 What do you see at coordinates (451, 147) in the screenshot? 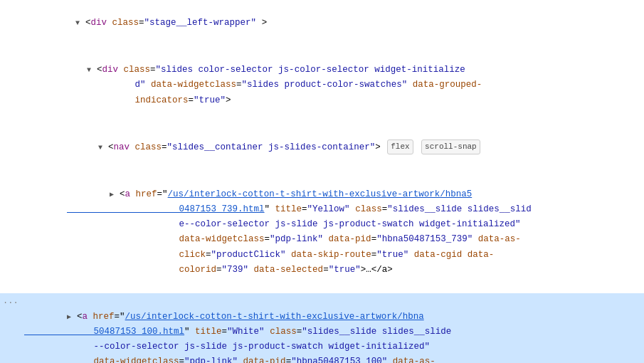
I see `scroll-snap-badge: scroll-snap` at bounding box center [451, 147].